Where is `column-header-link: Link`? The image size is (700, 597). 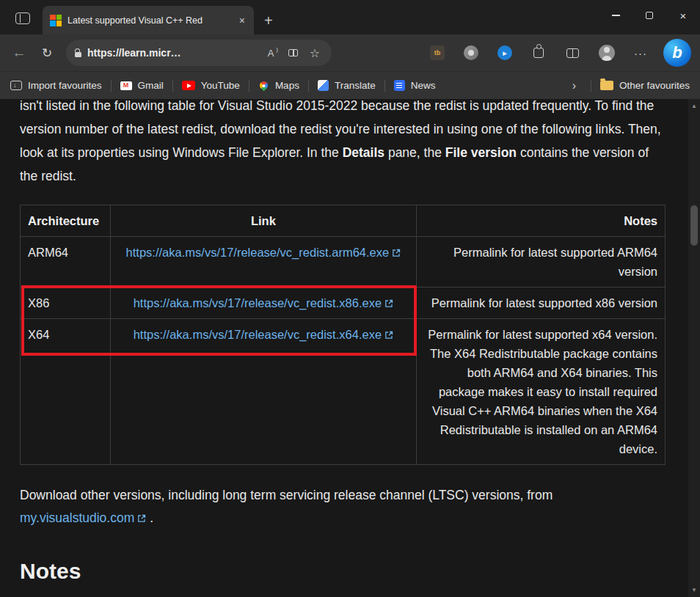
column-header-link: Link is located at coordinates (263, 221).